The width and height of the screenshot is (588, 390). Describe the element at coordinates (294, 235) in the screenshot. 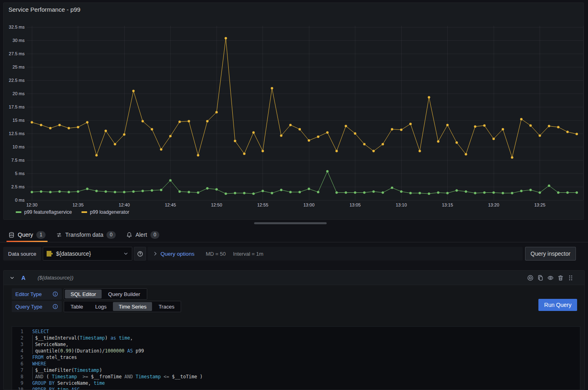

I see `editor-tabbar: Query1Transform data0Alert0` at that location.